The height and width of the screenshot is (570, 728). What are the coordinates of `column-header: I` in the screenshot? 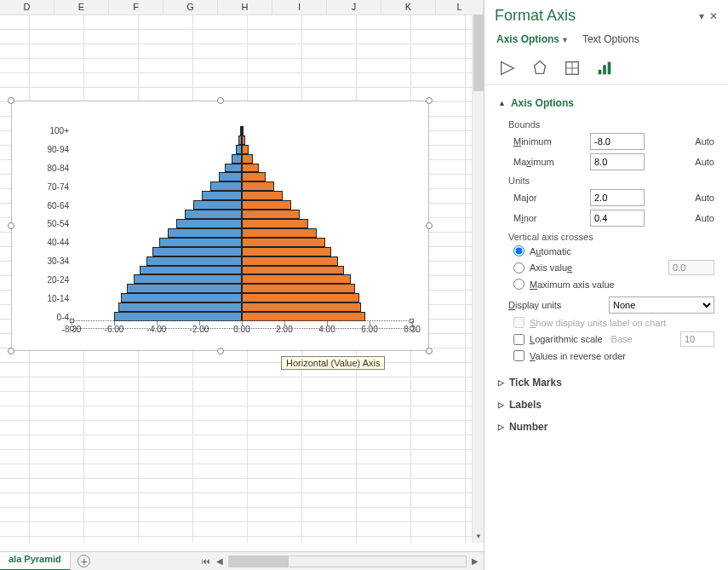 It's located at (300, 7).